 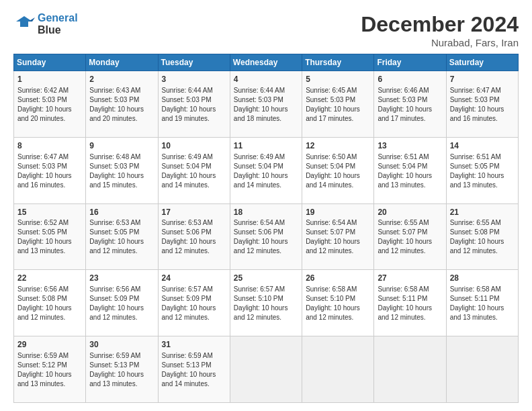 What do you see at coordinates (193, 236) in the screenshot?
I see `calendar-day-cell: 17Sunrise: 6:53 AMSunset: 5:06 PMDayligh…` at bounding box center [193, 236].